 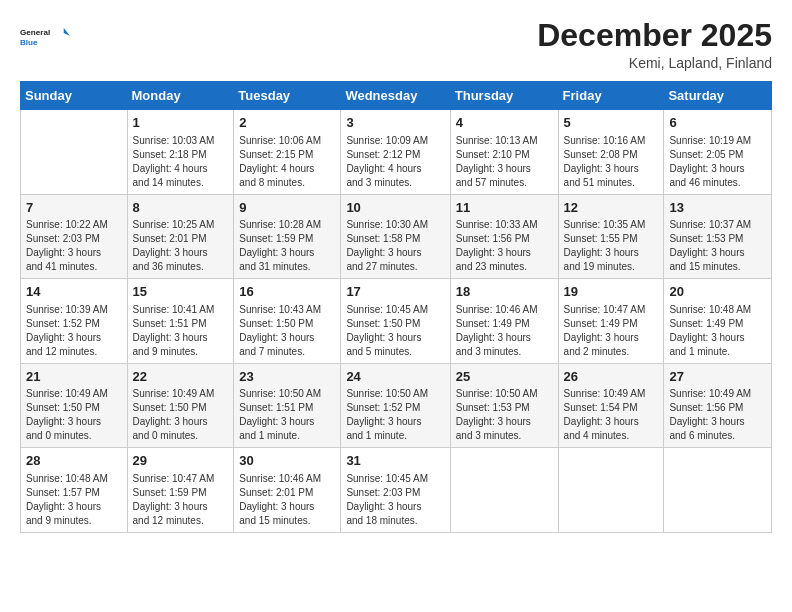 What do you see at coordinates (395, 415) in the screenshot?
I see `cell-info: Sunrise: 10:50 AM Sunset: 1:52 PM Daylig…` at bounding box center [395, 415].